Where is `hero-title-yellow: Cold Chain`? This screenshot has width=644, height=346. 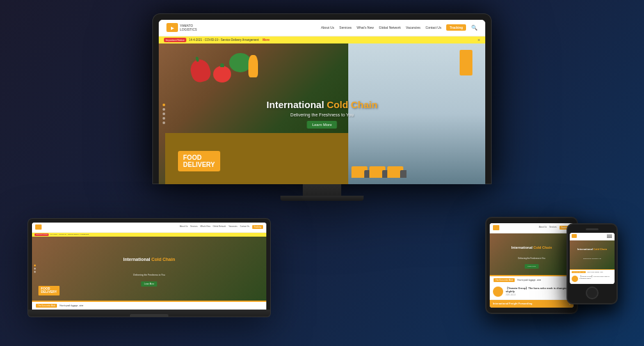
hero-title-yellow: Cold Chain is located at coordinates (352, 105).